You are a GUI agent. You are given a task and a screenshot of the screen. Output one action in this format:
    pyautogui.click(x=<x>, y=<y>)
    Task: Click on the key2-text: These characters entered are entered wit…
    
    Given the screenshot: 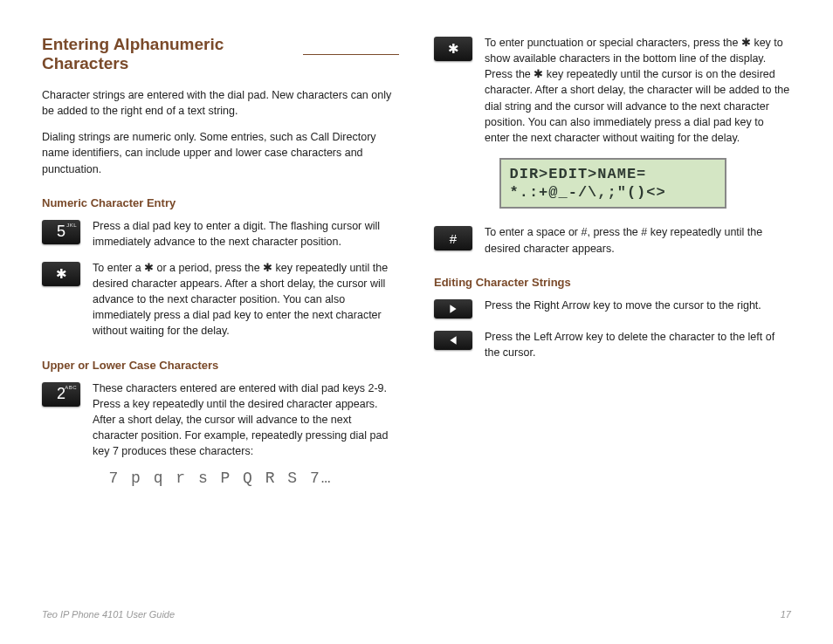 What is the action you would take?
    pyautogui.click(x=246, y=421)
    